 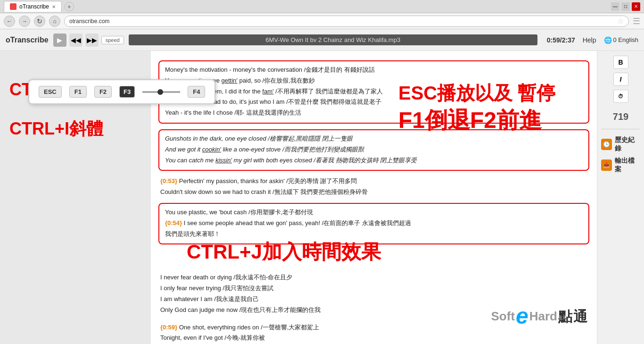 What do you see at coordinates (543, 317) in the screenshot?
I see `brand-hard: Hard` at bounding box center [543, 317].